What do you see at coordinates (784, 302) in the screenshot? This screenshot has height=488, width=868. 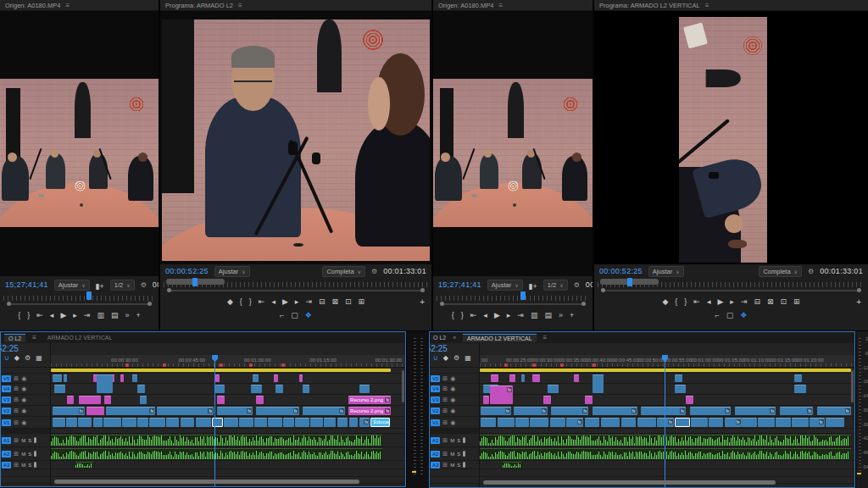 I see `export-frame-icon: ⊡` at bounding box center [784, 302].